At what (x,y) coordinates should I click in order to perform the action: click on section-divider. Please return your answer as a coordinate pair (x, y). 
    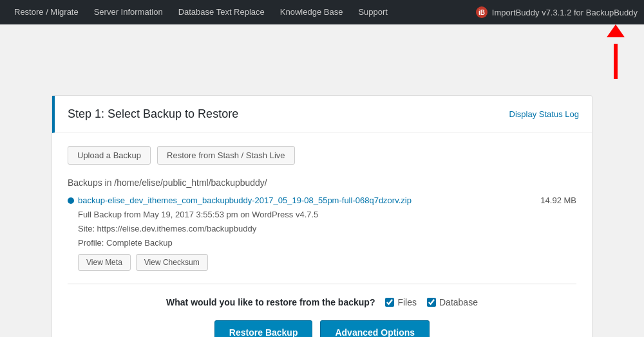
    Looking at the image, I should click on (322, 284).